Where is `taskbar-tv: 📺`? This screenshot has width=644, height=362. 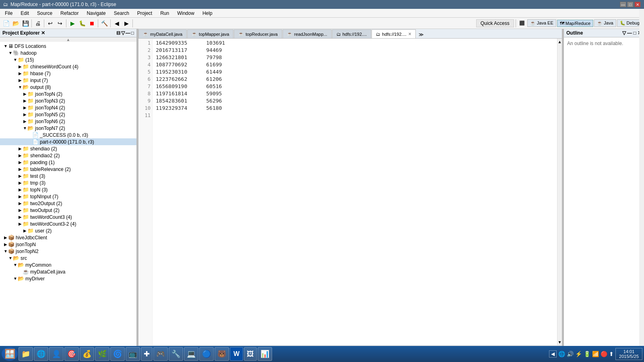
taskbar-tv: 📺 is located at coordinates (133, 354).